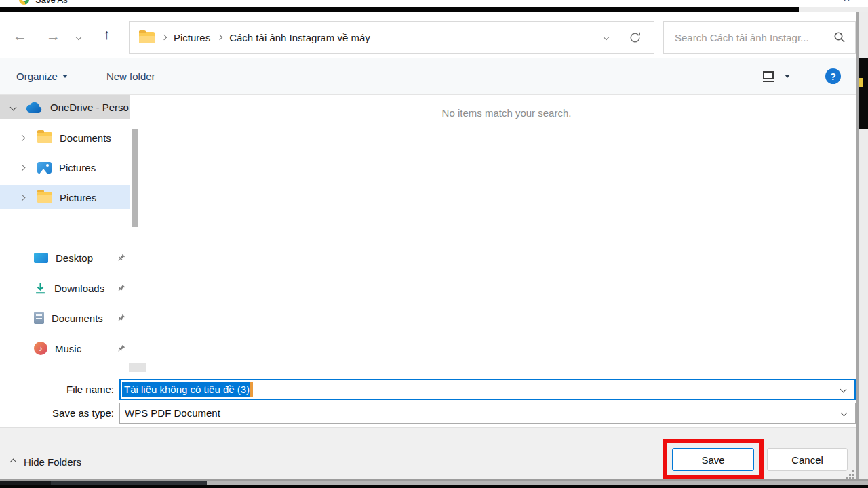  Describe the element at coordinates (90, 107) in the screenshot. I see `sidebar-item-label: OneDrive - Perso` at that location.